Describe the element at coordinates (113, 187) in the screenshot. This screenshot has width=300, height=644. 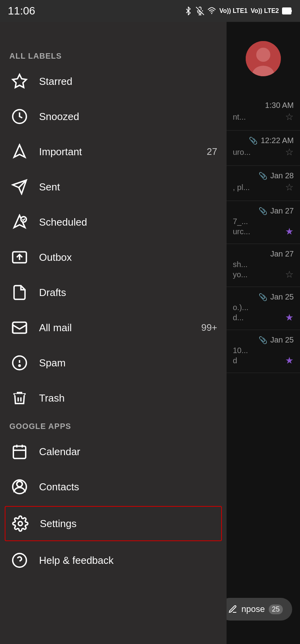
I see `sidebar-item-sent: Sent` at that location.